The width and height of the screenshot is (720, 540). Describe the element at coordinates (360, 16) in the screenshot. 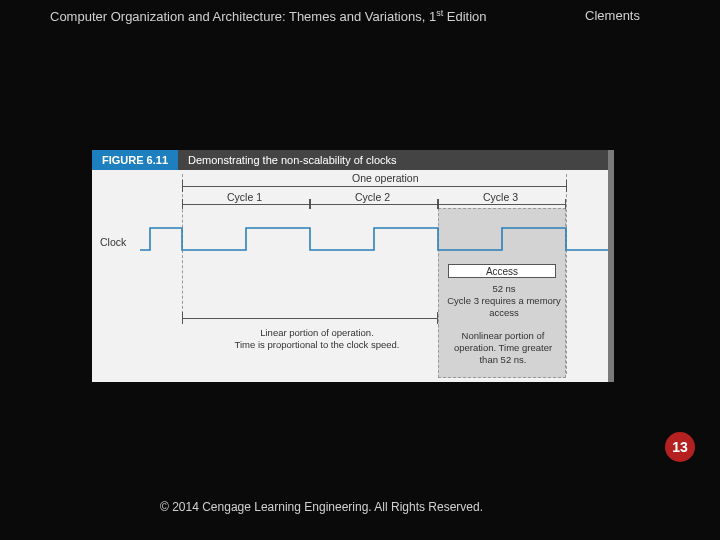

I see `slide-header: Computer Organization and Architecture: …` at that location.